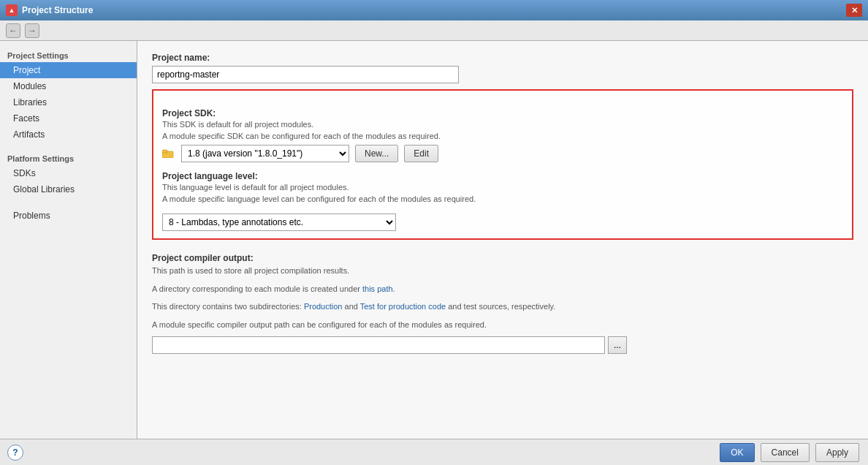 The height and width of the screenshot is (465, 868). What do you see at coordinates (69, 240) in the screenshot?
I see `sidebar: Project Settings Project Modules Librari…` at bounding box center [69, 240].